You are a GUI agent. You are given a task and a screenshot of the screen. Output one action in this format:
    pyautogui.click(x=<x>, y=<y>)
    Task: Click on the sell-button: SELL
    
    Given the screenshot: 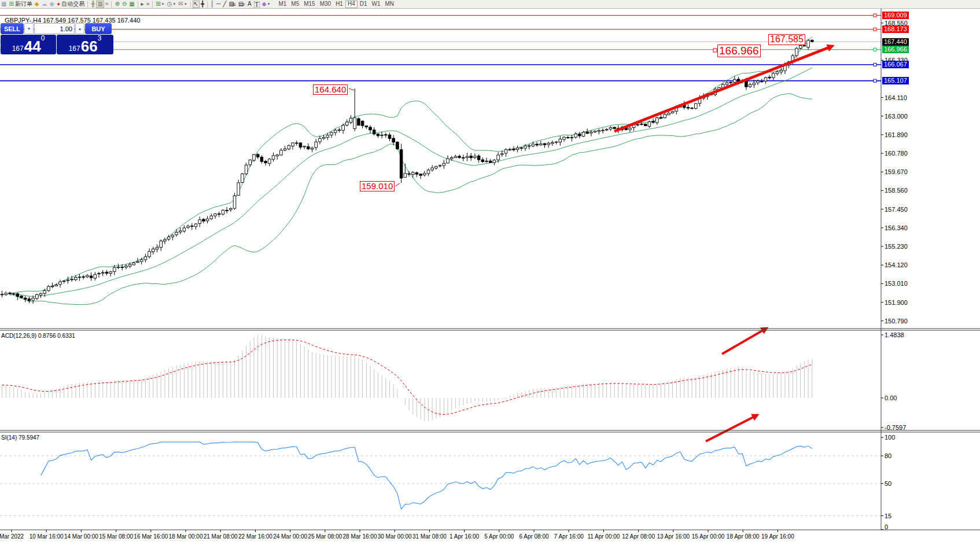 What is the action you would take?
    pyautogui.click(x=12, y=29)
    